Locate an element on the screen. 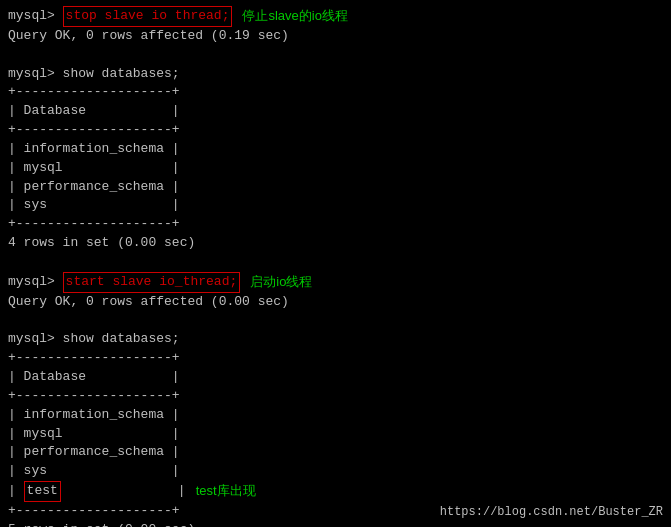  db-row-mysql-1: | mysql | is located at coordinates (336, 168).